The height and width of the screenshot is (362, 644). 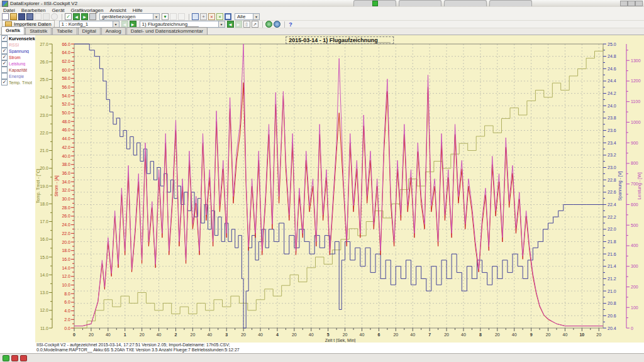 I want to click on window-title: DataExplorer - IISI-Cockpit V2, so click(x=44, y=4).